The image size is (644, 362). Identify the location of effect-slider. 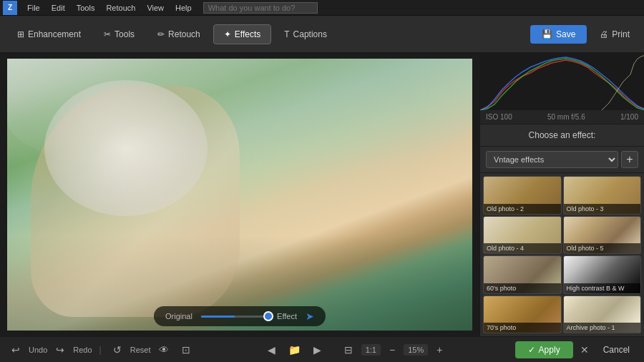
(235, 316).